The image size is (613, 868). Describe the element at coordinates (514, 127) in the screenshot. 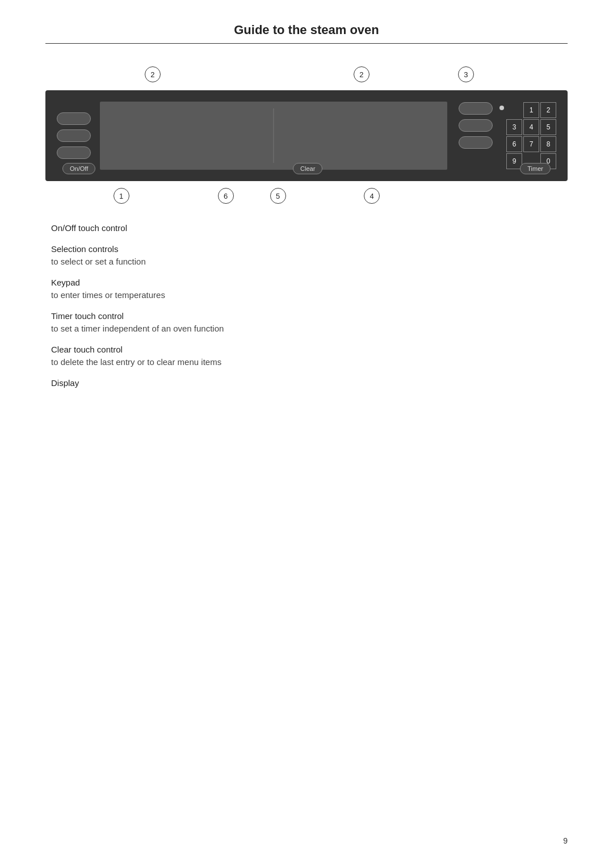

I see `keypad-key-3: 3` at that location.